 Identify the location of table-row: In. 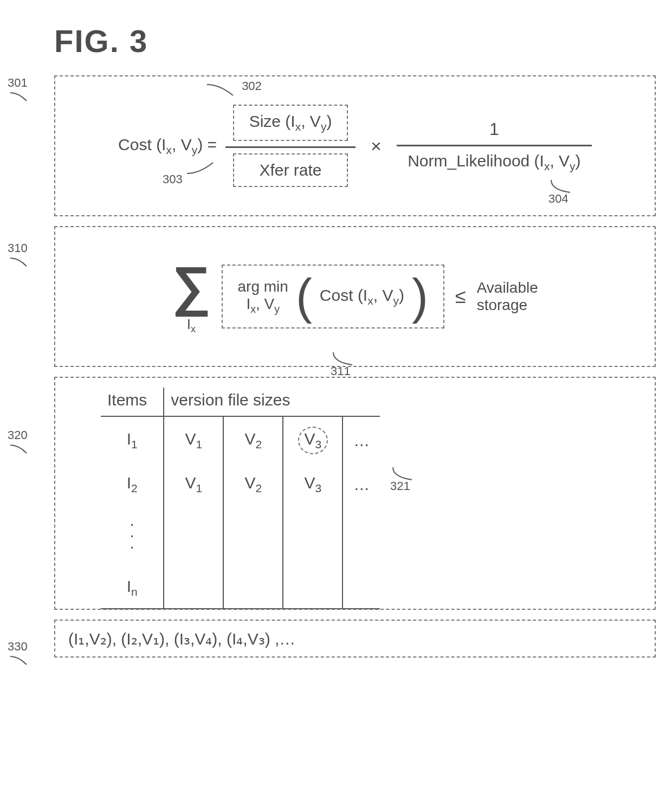
(241, 588).